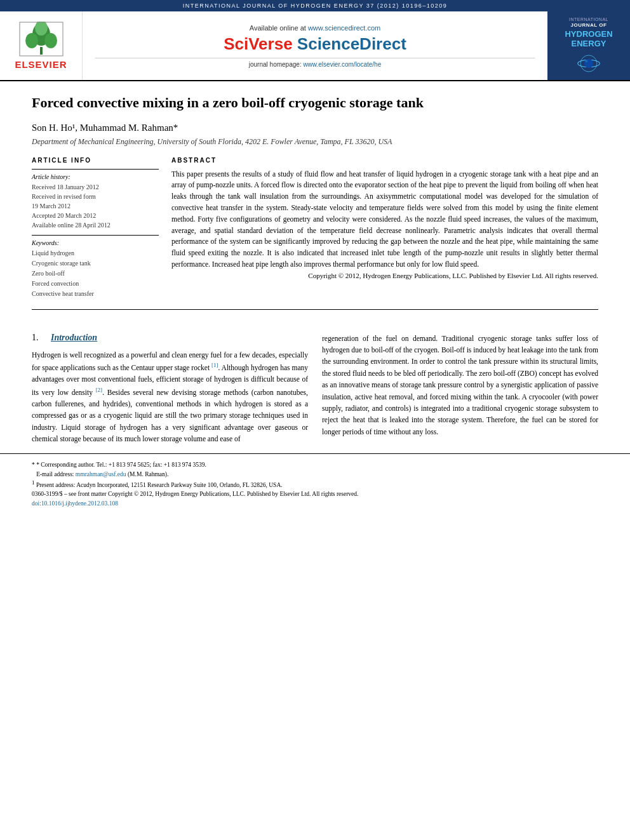 The image size is (630, 840). Describe the element at coordinates (36, 338) in the screenshot. I see `section-number: 1.` at that location.